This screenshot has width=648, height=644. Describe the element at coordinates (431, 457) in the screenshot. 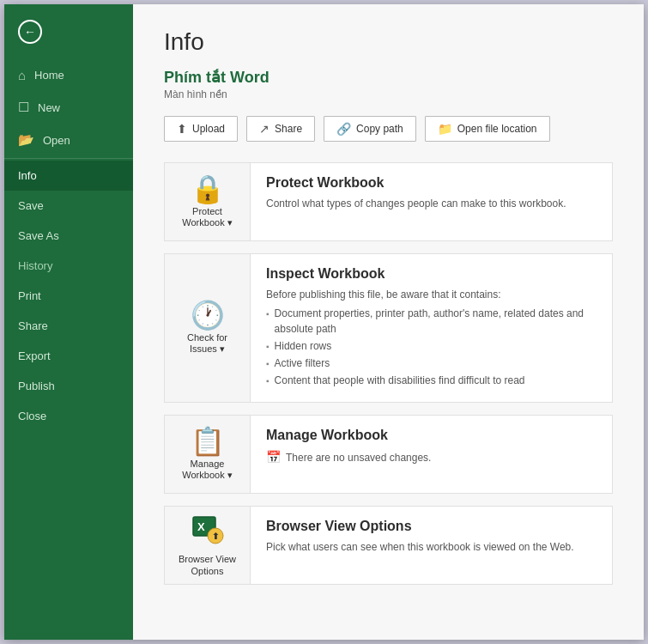

I see `manage-workbook-desc: 📅There are no unsaved changes.` at that location.